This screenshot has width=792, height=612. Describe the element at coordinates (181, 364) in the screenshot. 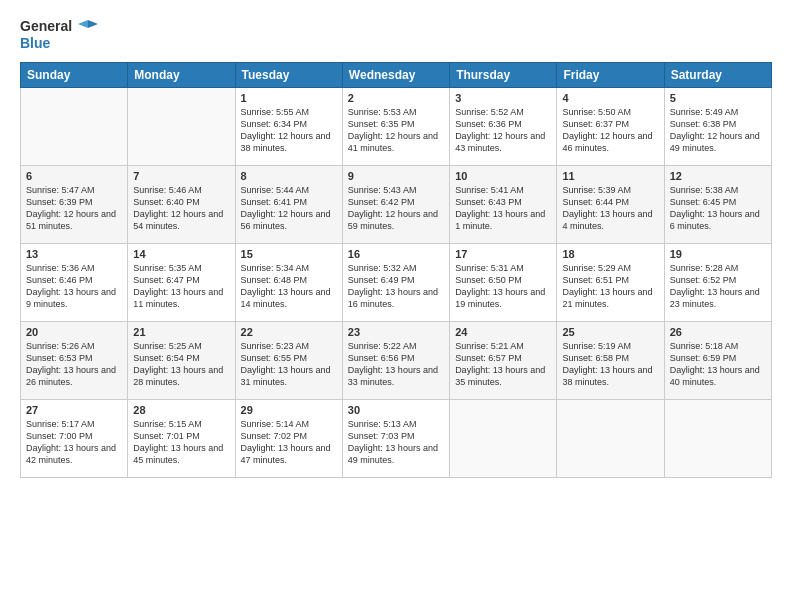

I see `day-info: Sunrise: 5:25 AM Sunset: 6:54 PM Dayligh…` at that location.